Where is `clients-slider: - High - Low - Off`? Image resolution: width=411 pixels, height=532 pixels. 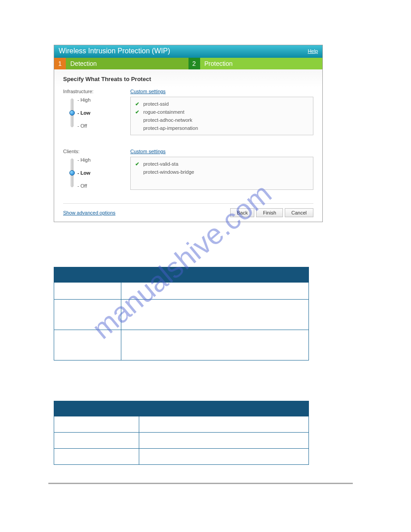
clients-slider: - High - Low - Off is located at coordinates (99, 173).